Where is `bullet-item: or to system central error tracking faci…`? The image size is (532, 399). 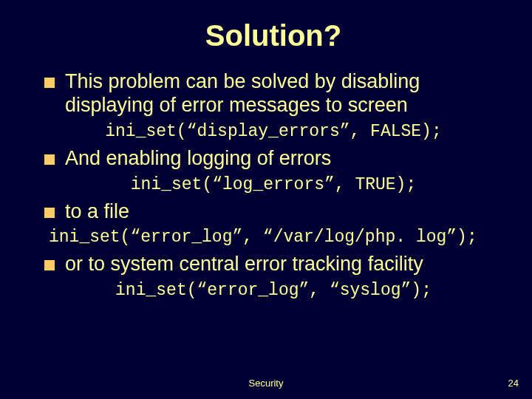
bullet-item: or to system central error tracking faci… is located at coordinates (273, 265).